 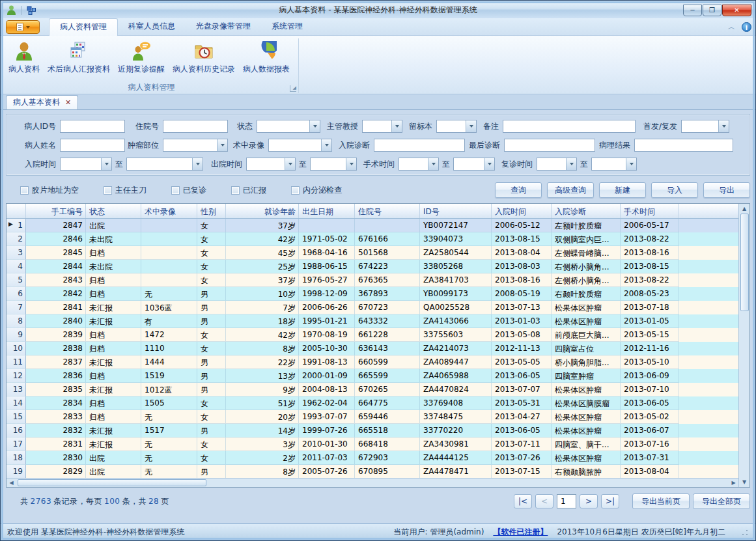 I want to click on pathology-input, so click(x=684, y=145).